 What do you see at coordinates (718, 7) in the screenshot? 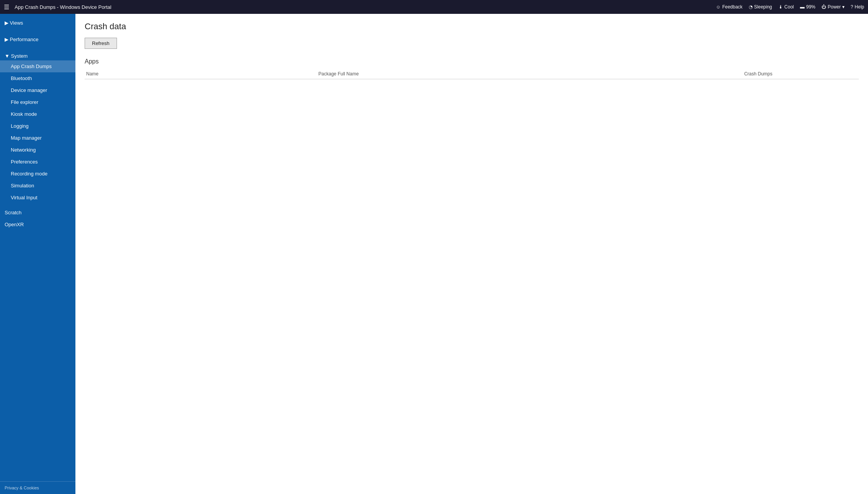
I see `feedback-icon: ☺` at bounding box center [718, 7].